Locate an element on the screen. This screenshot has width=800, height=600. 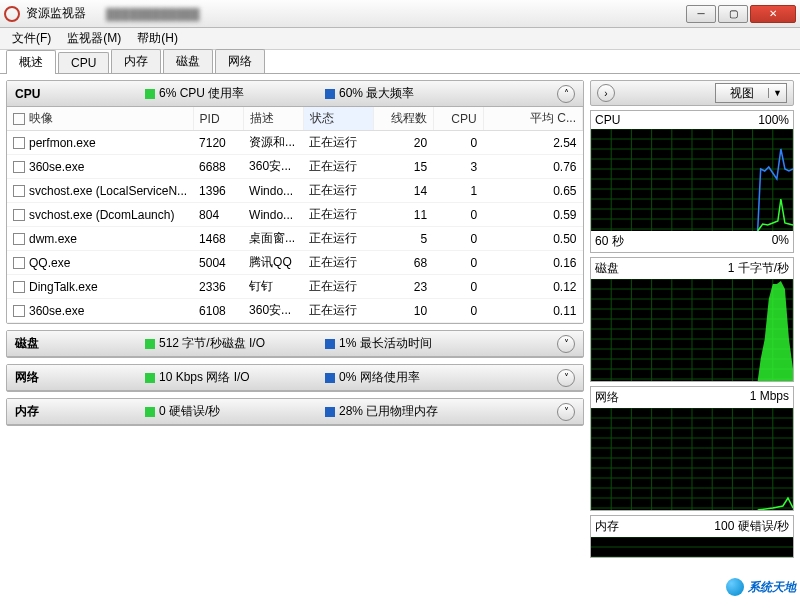
disk-stat2: 1% 最长活动时间 is located at coordinates (386, 344).